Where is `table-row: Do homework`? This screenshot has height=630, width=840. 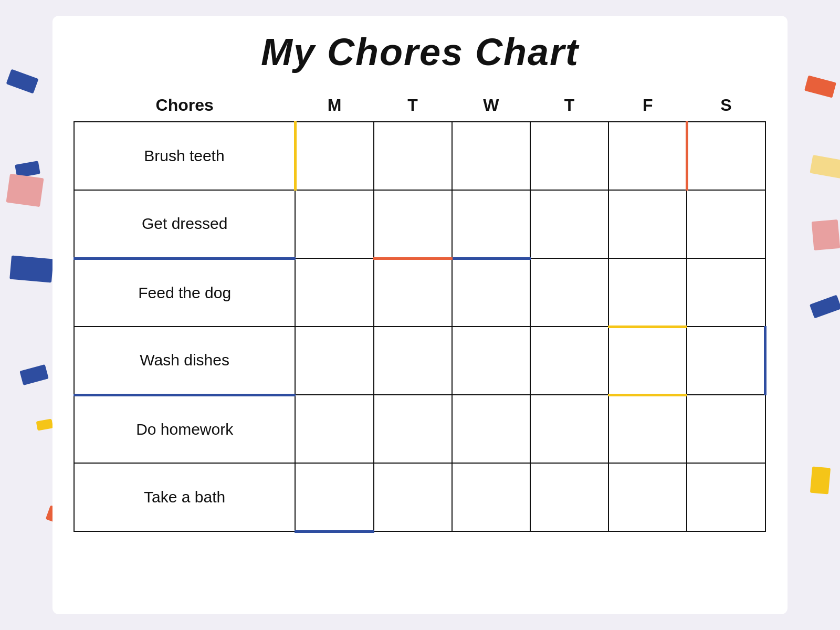
table-row: Do homework is located at coordinates (420, 429).